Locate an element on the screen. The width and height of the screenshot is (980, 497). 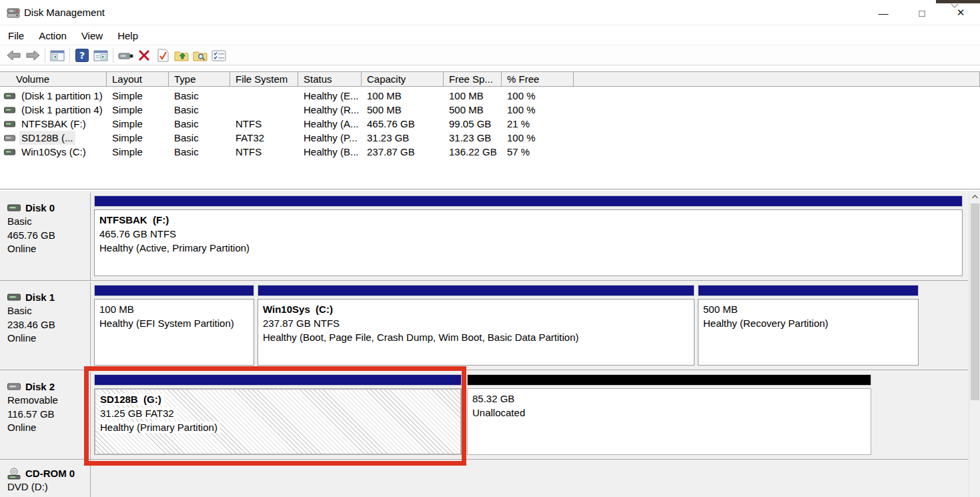
vertical-scrollbar is located at coordinates (974, 344).